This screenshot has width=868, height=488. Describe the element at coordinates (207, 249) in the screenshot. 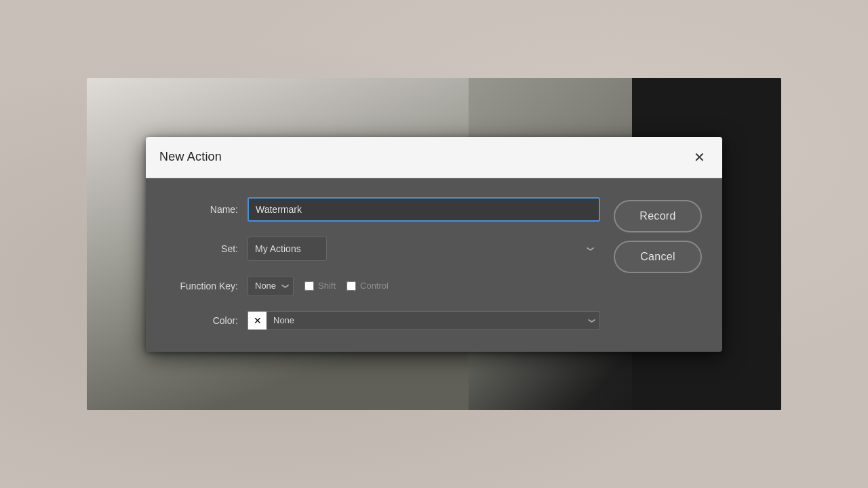

I see `set-label: Set:` at that location.